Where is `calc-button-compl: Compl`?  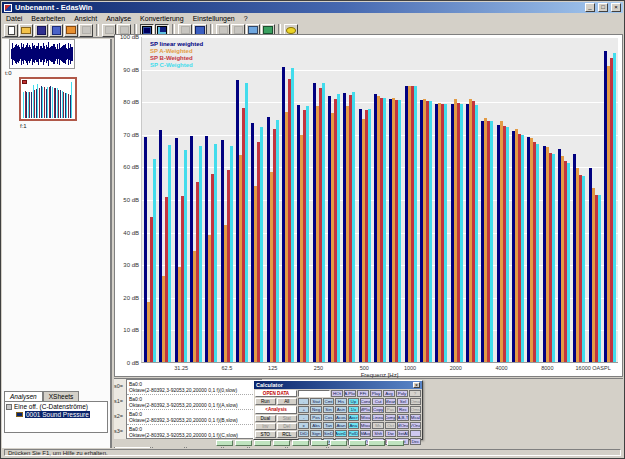 calc-button-compl: Compl is located at coordinates (390, 418).